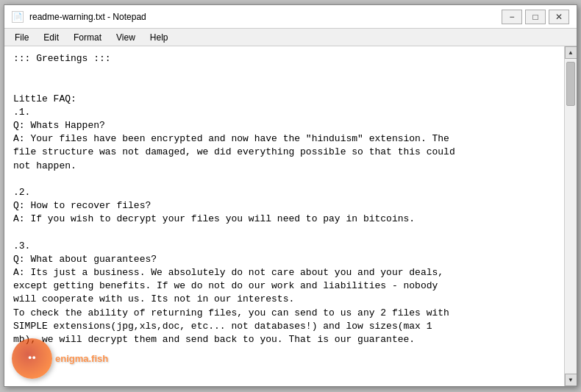 The width and height of the screenshot is (581, 392). Describe the element at coordinates (559, 17) in the screenshot. I see `close-button: ✕` at that location.